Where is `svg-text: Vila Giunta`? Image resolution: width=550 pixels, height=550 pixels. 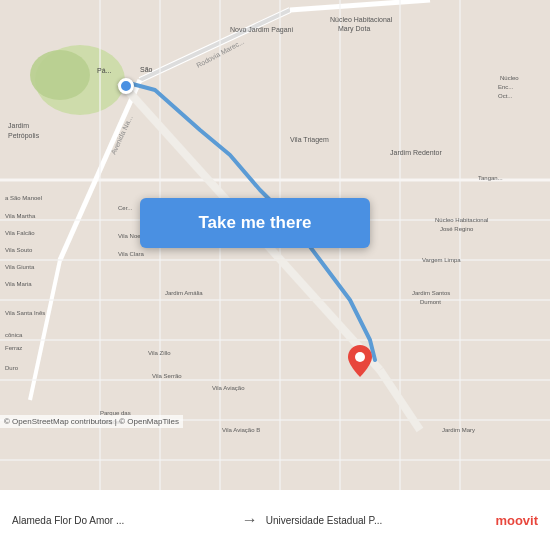
svg-text: Vila Giunta is located at coordinates (20, 267).